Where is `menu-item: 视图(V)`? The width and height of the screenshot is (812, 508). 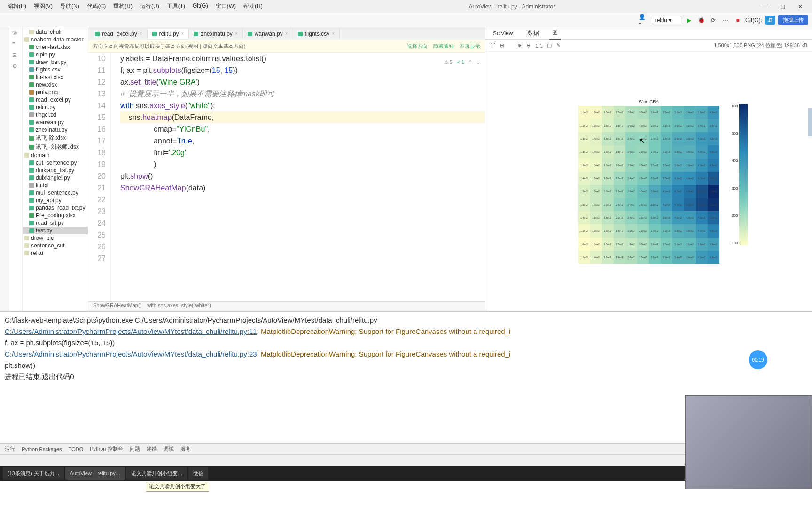
menu-item: 视图(V) is located at coordinates (43, 7).